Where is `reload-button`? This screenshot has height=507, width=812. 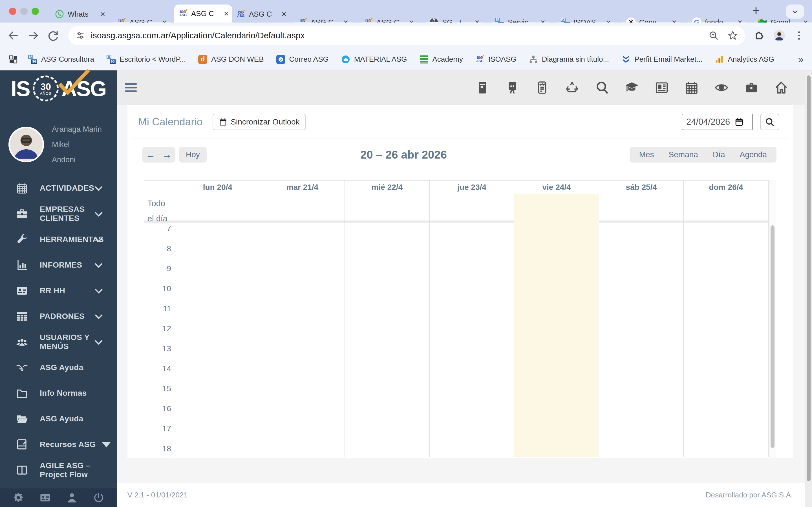
reload-button is located at coordinates (53, 36).